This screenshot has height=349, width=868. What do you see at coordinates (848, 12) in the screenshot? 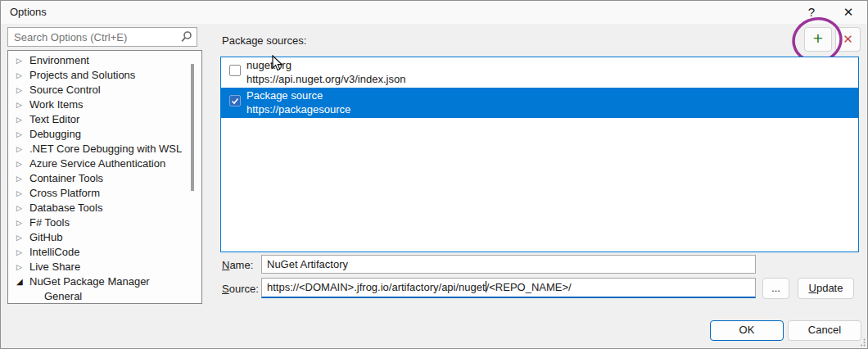
I see `close-icon: ✕` at bounding box center [848, 12].